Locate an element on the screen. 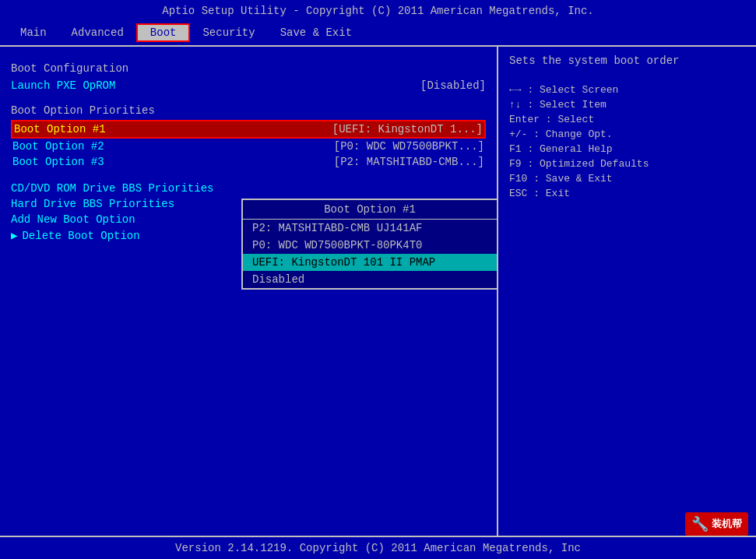 The width and height of the screenshot is (756, 559). help-row-8: ESC : Exit is located at coordinates (628, 193).